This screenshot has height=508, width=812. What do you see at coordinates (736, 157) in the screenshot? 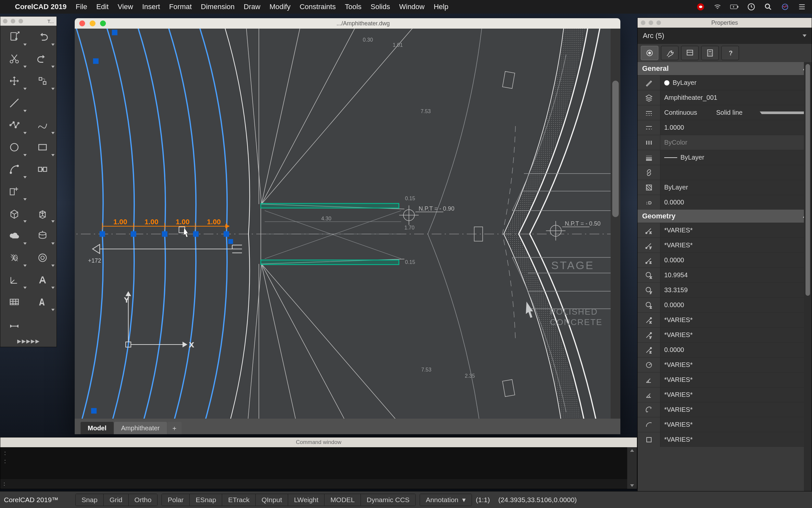
I see `prop-lineweight: ByLayer` at bounding box center [736, 157].